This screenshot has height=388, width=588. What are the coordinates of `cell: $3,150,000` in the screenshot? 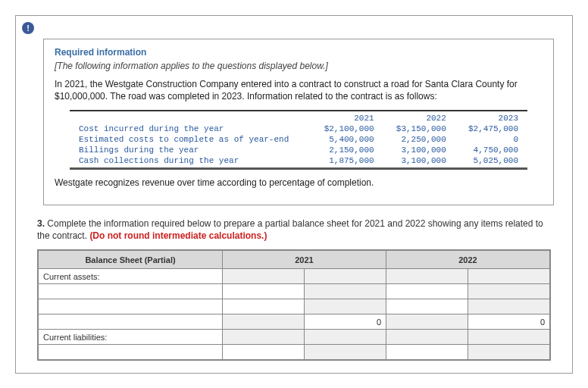 It's located at (420, 129).